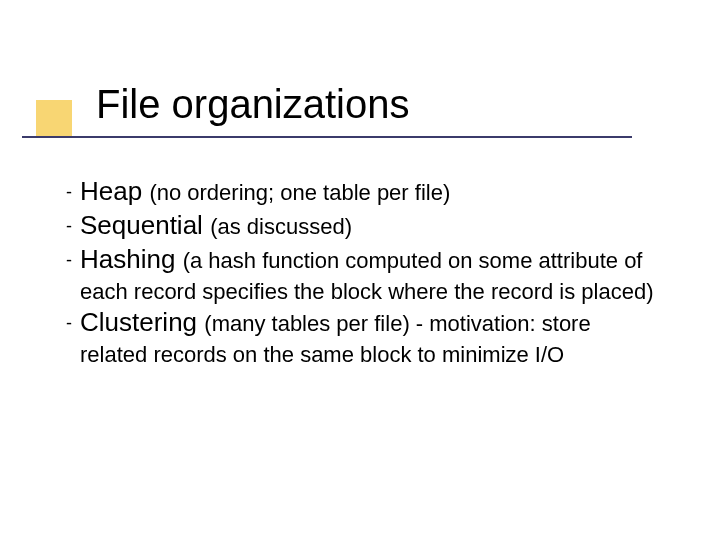 Image resolution: width=720 pixels, height=540 pixels. Describe the element at coordinates (327, 137) in the screenshot. I see `title-underline` at that location.